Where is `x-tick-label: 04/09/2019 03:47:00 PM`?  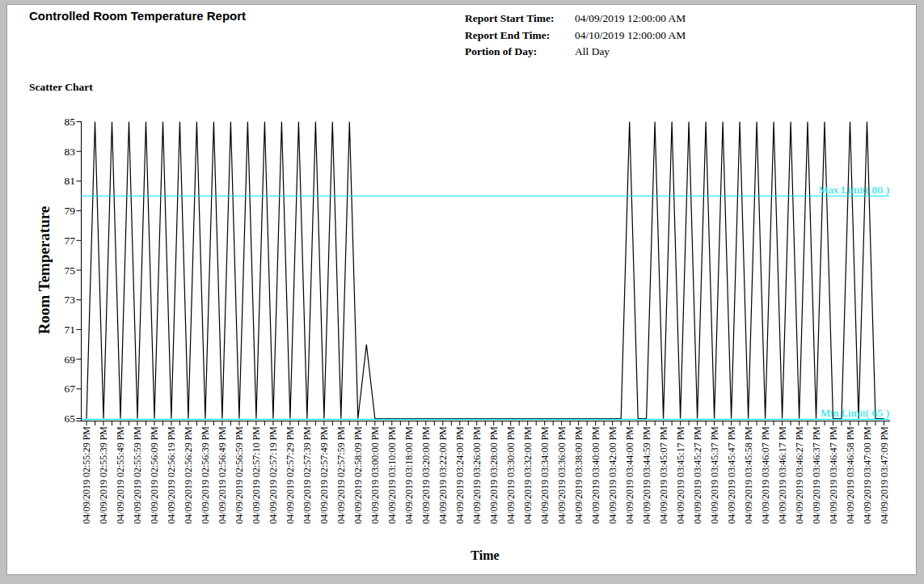 x-tick-label: 04/09/2019 03:47:00 PM is located at coordinates (867, 476).